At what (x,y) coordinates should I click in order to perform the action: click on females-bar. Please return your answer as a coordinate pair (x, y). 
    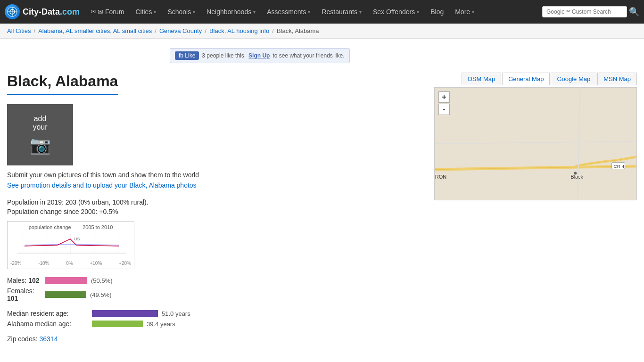
    Looking at the image, I should click on (66, 295).